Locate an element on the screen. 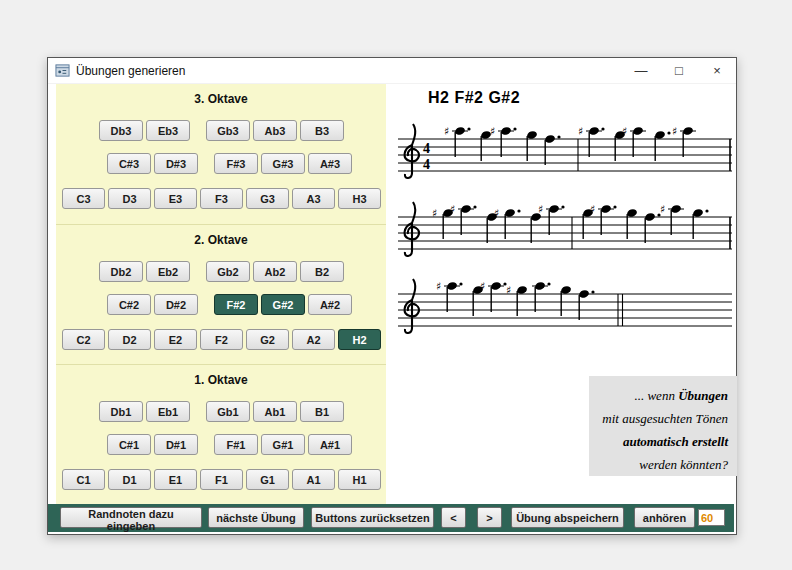 The image size is (792, 570). note-button-as2: A#2 is located at coordinates (330, 304).